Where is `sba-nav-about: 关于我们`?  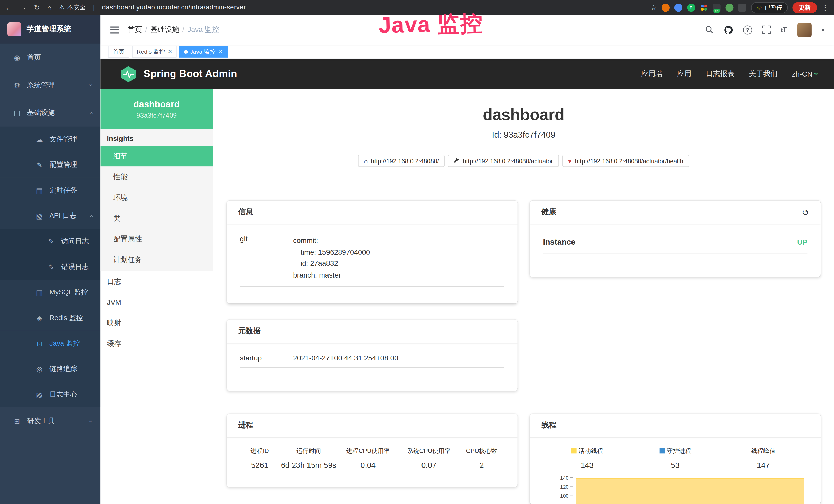 sba-nav-about: 关于我们 is located at coordinates (764, 74).